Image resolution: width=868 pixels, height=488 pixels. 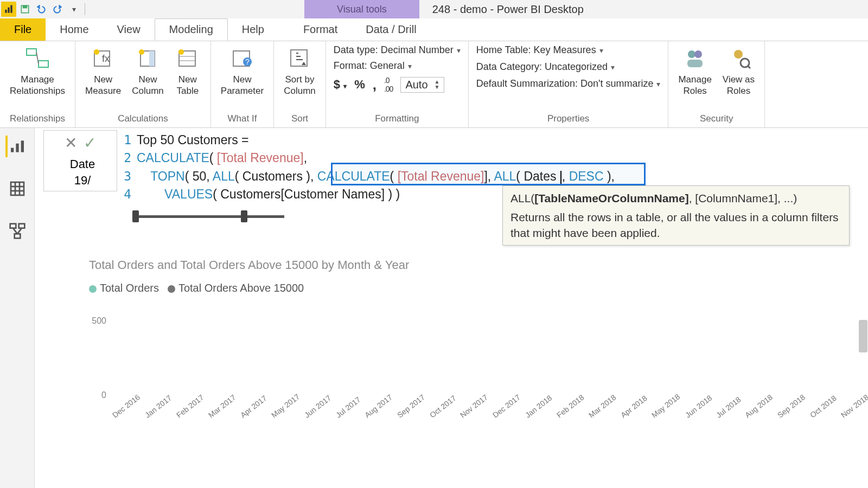 What do you see at coordinates (299, 119) in the screenshot?
I see `group-sort-label: Sort` at bounding box center [299, 119].